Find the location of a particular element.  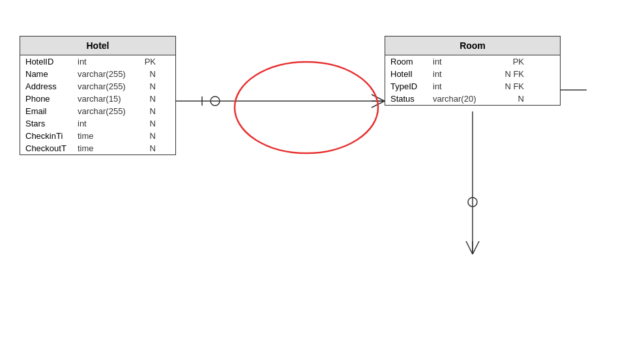

hotel-table: Hotel HotelID int PK Name varchar(255) N… is located at coordinates (98, 95).